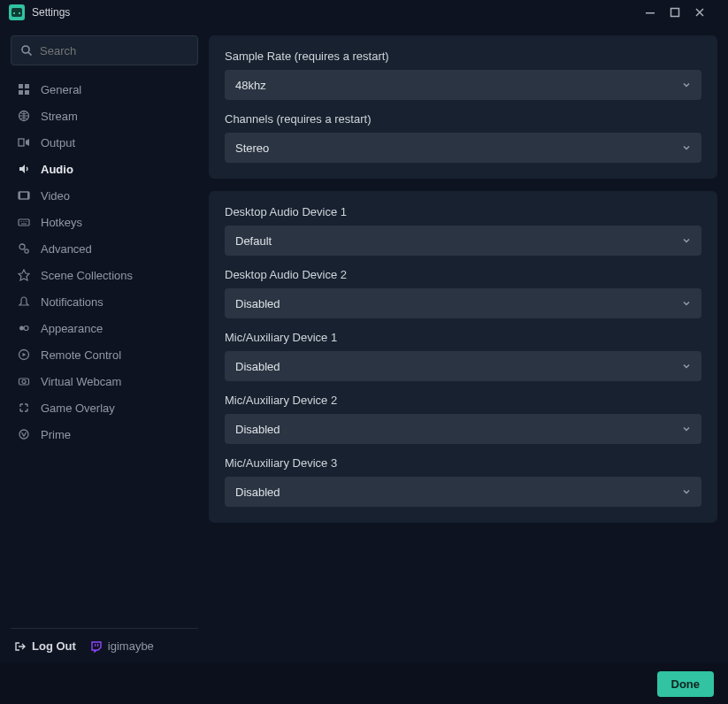 The height and width of the screenshot is (704, 728). I want to click on field-desktop-audio-1: Desktop Audio Device 1 Default, so click(464, 230).